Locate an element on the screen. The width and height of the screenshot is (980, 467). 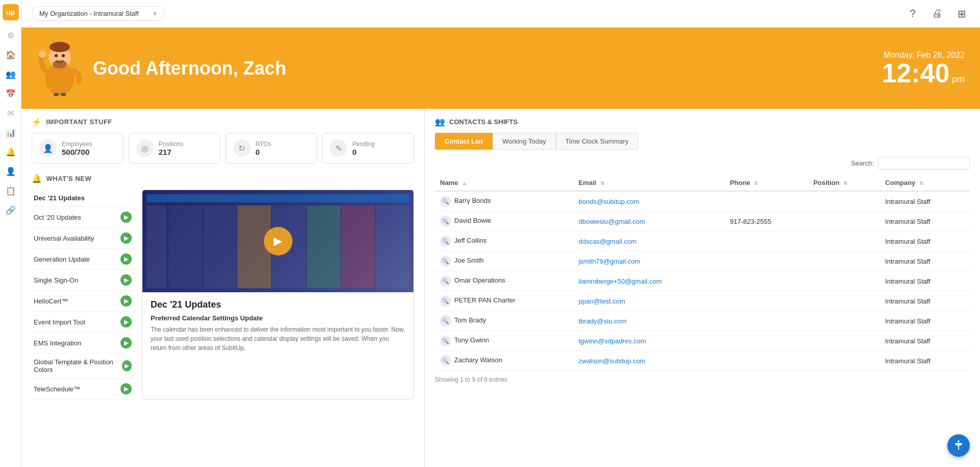
topbar-actions: ? 🖨 ⊞ is located at coordinates (937, 14).